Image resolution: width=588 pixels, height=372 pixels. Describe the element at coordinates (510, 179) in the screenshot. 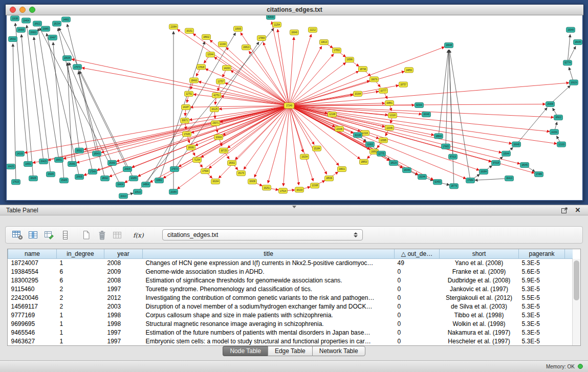

I see `graph-node: 16413` at that location.